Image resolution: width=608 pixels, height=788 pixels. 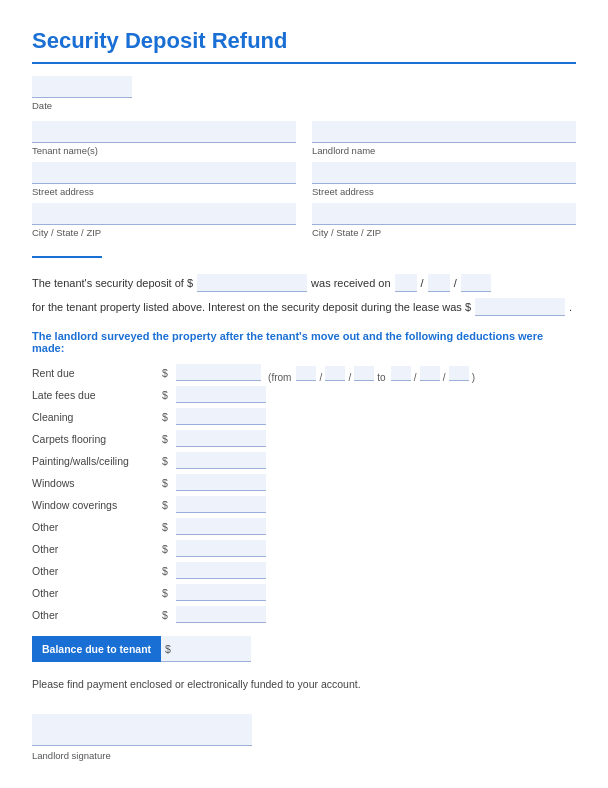 I want to click on landlord-signature-field, so click(x=142, y=730).